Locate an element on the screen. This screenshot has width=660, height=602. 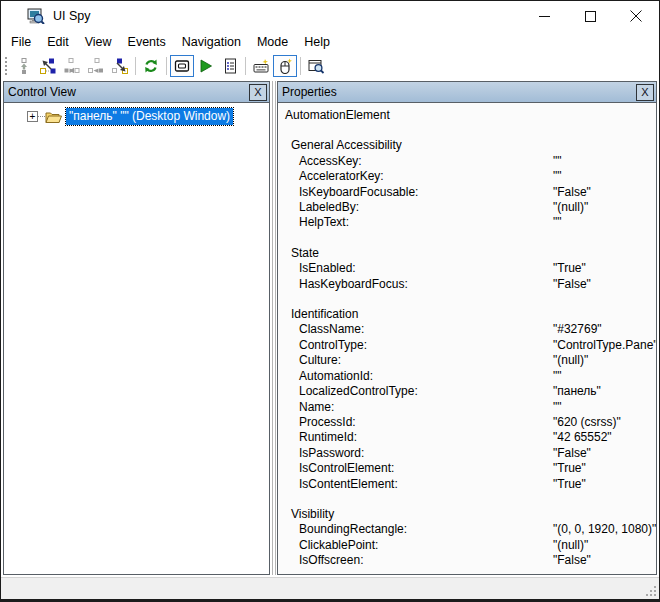
start-button is located at coordinates (206, 66).